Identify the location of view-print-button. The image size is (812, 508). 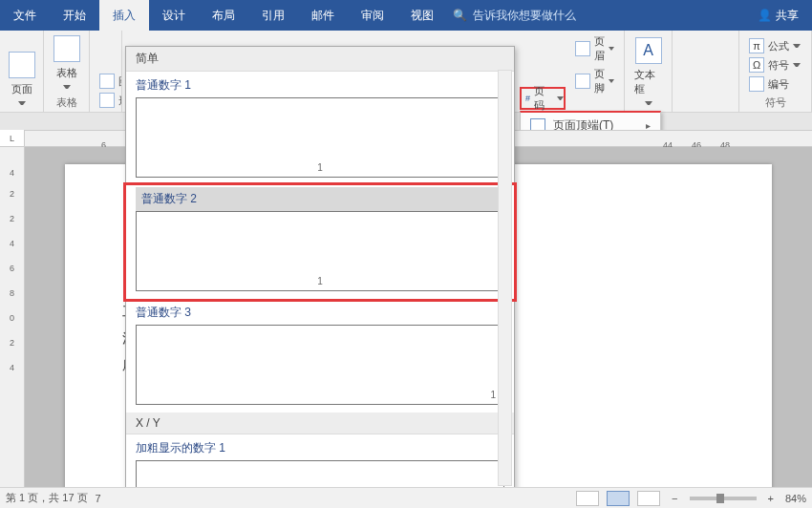
(618, 498).